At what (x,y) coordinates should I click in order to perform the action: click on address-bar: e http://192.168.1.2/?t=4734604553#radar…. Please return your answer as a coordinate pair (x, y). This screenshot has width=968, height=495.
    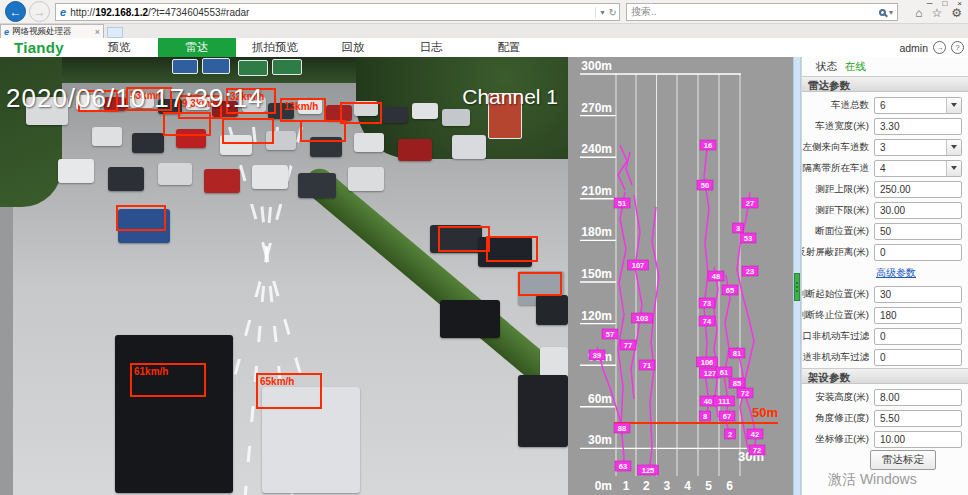
    Looking at the image, I should click on (338, 12).